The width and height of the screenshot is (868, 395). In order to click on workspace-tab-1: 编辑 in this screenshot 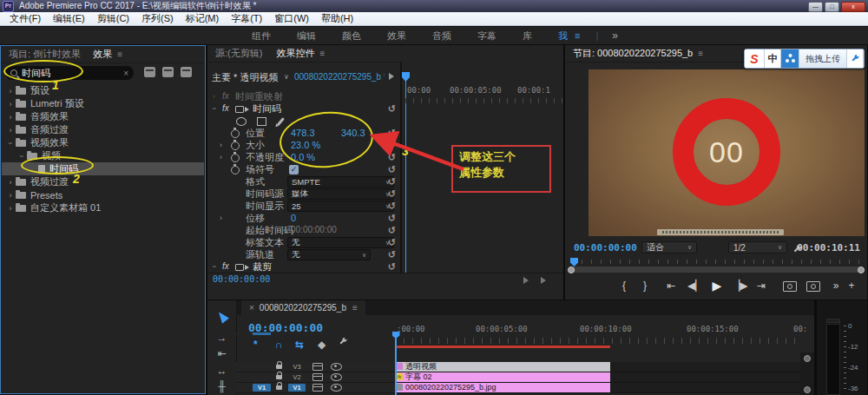, I will do `click(306, 36)`.